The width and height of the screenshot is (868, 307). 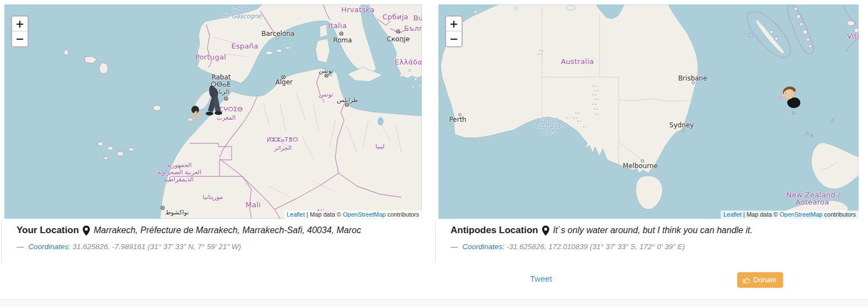 I want to click on map-label-country-sm: ⵍⵣⵣⴰⵢⴻⵔ, so click(x=282, y=140).